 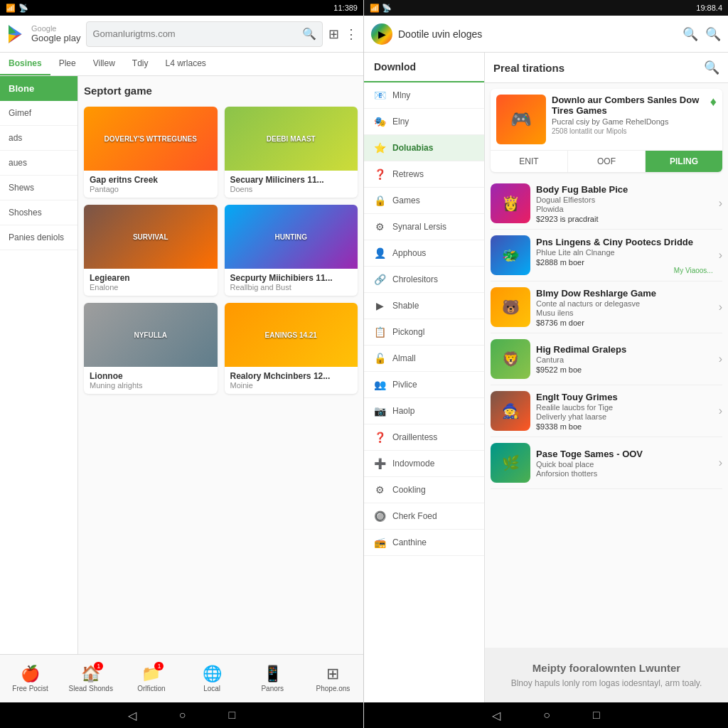 What do you see at coordinates (151, 250) in the screenshot?
I see `game-card-2: SURVIVAL Legiearen Enalone` at bounding box center [151, 250].